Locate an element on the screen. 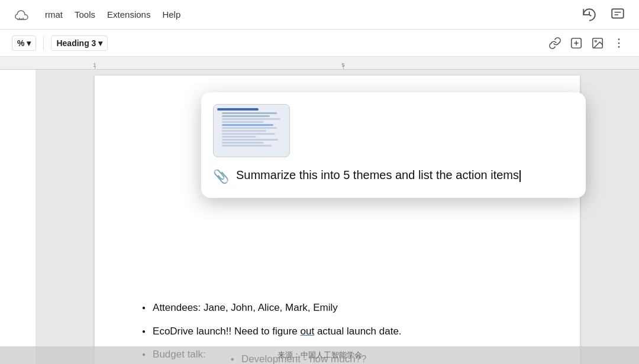  toolbar-divider is located at coordinates (44, 43).